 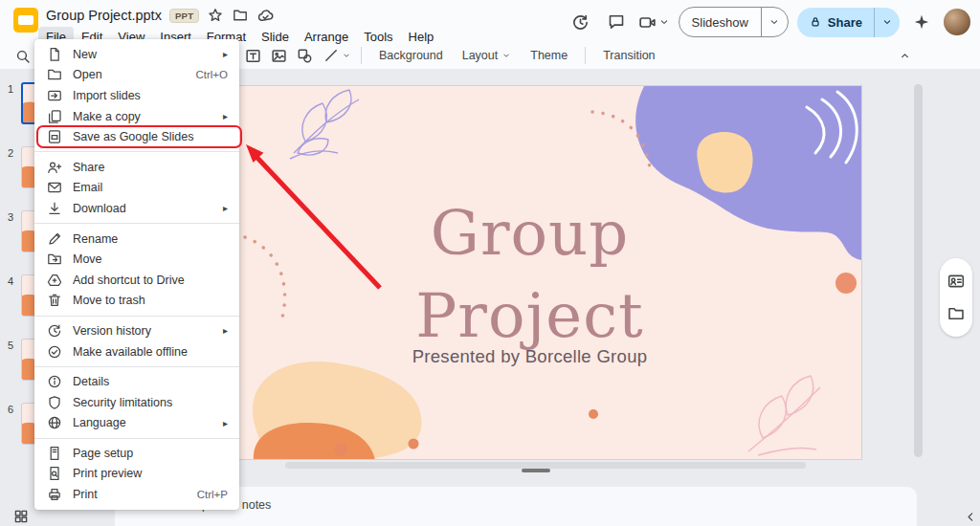 I want to click on insert-image-icon, so click(x=279, y=55).